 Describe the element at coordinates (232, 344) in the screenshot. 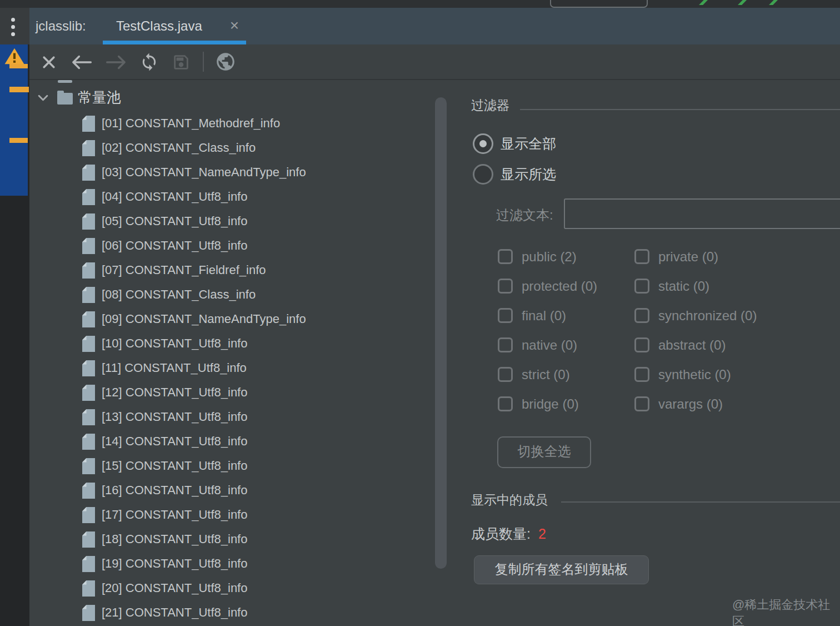

I see `tree-item: [10] CONSTANT_Utf8_info` at that location.